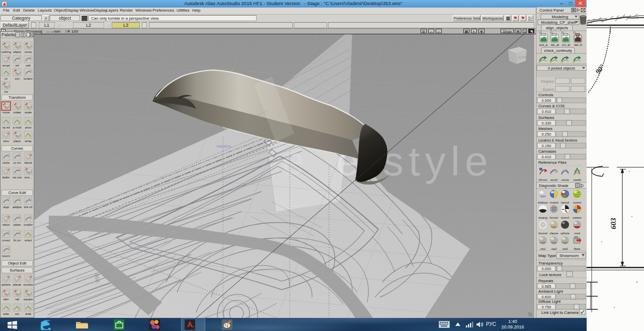  I want to click on svg-text: Modeling, so click(560, 17).